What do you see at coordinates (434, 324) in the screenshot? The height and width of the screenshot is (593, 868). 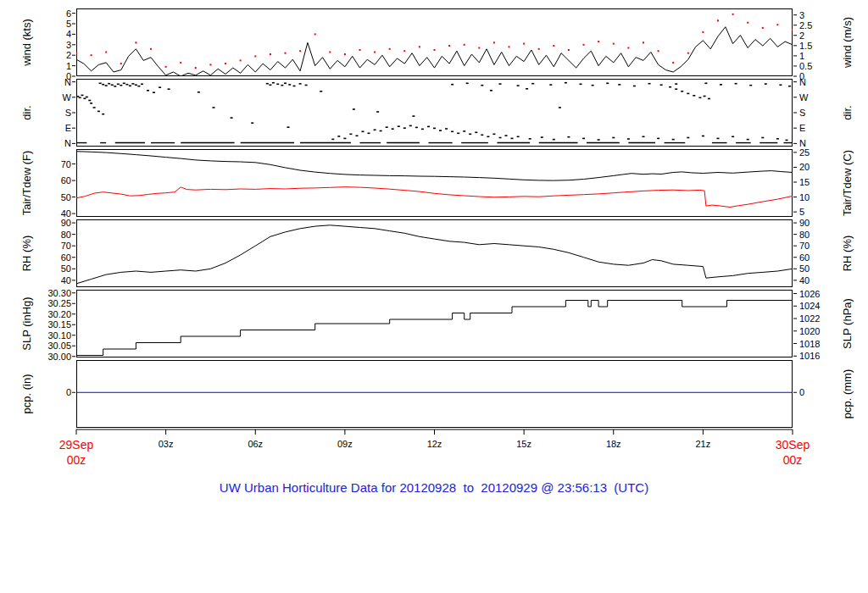 I see `slp-panel` at bounding box center [434, 324].